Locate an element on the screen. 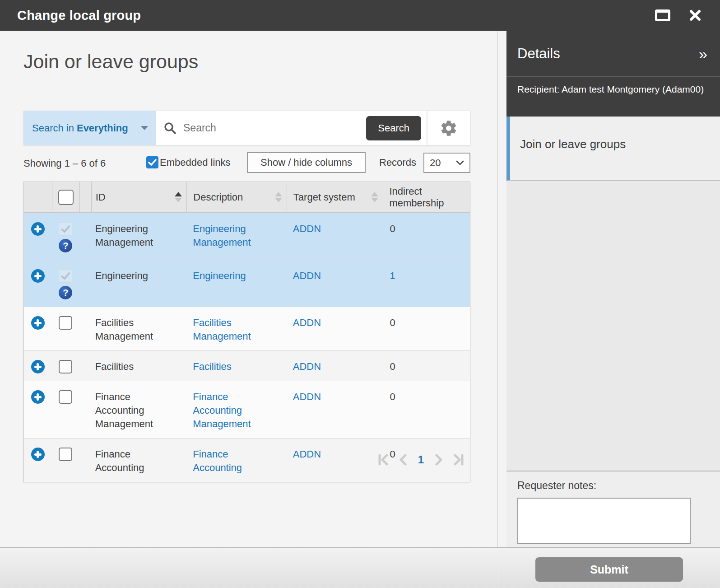 This screenshot has height=588, width=720. header-indirect-membership: Indirect membership is located at coordinates (426, 197).